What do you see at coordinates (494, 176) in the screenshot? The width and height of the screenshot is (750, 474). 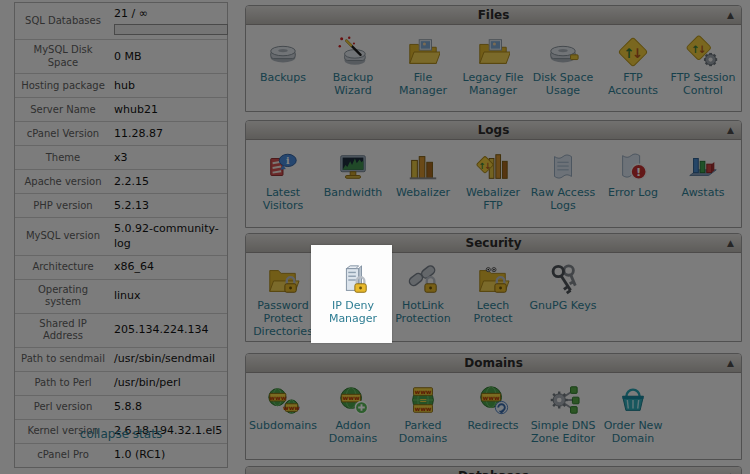 I see `section-content: iLatest VisitorsBandwidthWebalizer↑↓Weba…` at bounding box center [494, 176].